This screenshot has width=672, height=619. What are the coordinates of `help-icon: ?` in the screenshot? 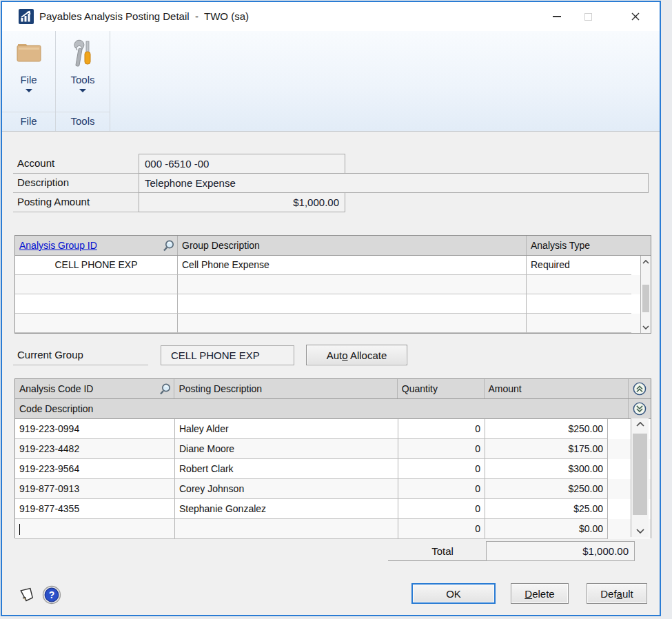 It's located at (52, 595).